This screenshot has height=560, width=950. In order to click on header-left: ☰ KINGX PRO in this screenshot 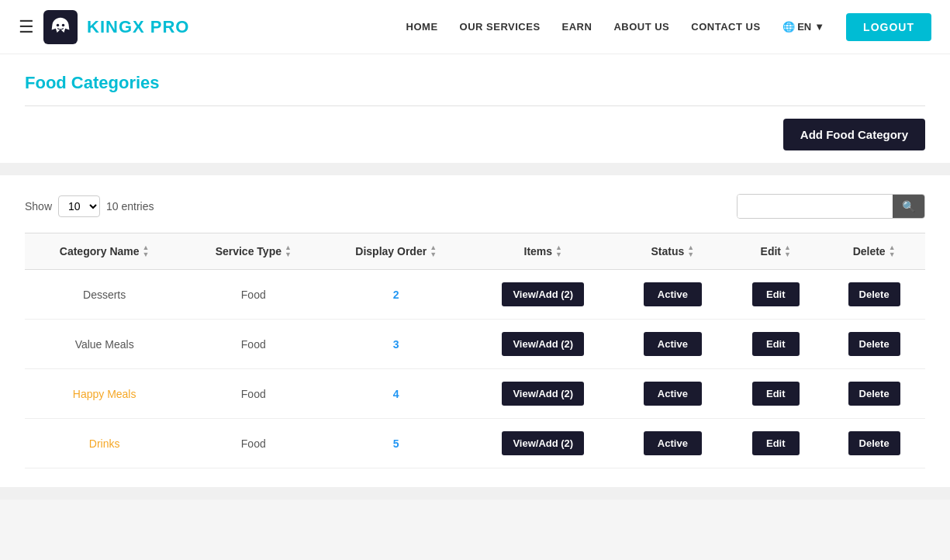, I will do `click(104, 27)`.